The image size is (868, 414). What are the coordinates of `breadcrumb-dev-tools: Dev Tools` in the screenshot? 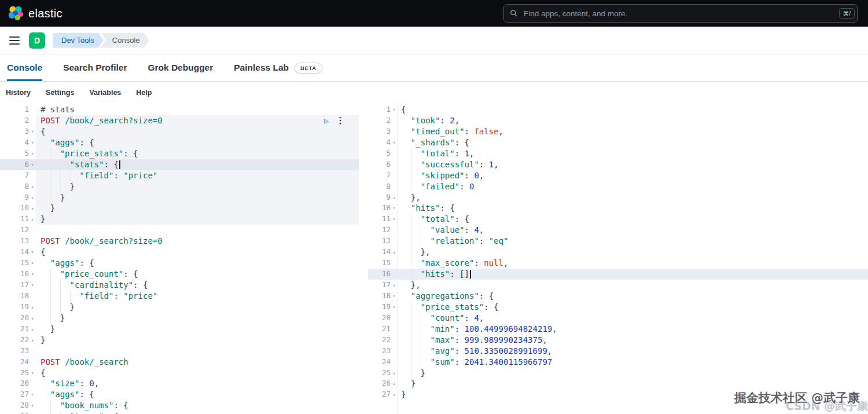 It's located at (79, 41).